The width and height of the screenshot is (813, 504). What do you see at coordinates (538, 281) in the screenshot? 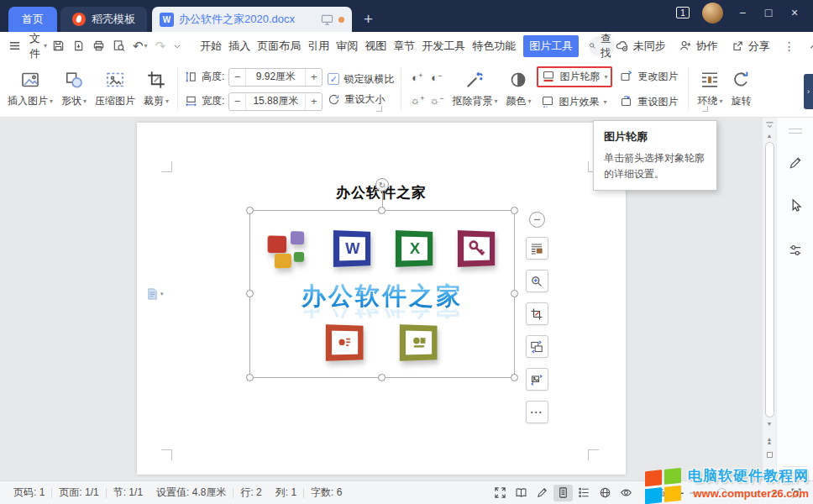
I see `zoom-in-button` at bounding box center [538, 281].